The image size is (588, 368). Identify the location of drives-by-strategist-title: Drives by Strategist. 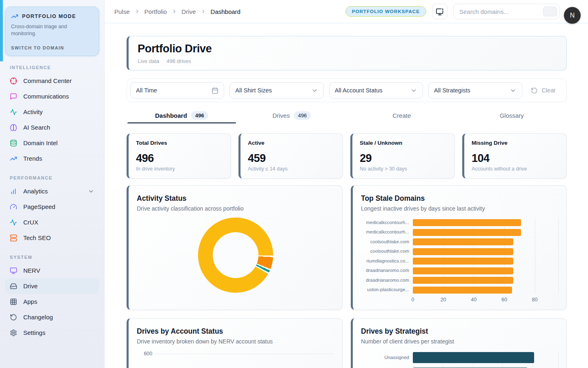
(460, 331).